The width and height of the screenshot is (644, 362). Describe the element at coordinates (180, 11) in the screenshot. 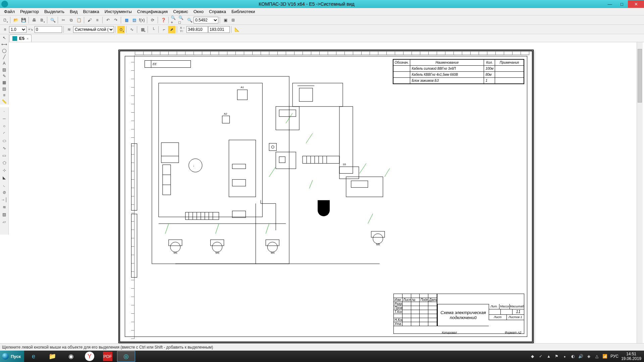

I see `menu-service: Сервис` at that location.